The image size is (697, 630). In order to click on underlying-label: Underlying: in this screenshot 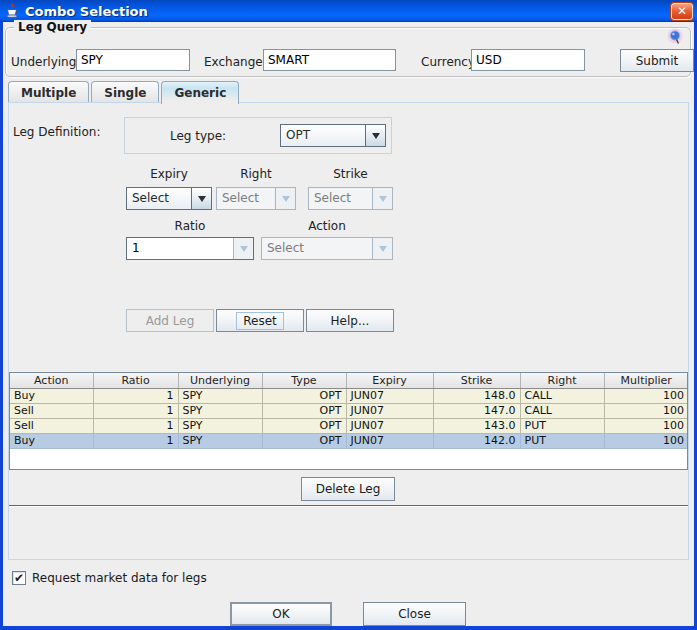, I will do `click(46, 62)`.